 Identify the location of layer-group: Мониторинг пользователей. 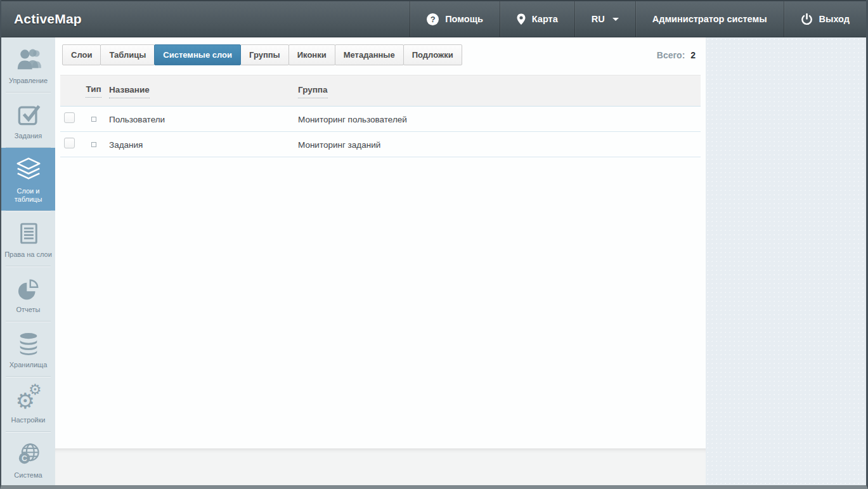
(353, 119).